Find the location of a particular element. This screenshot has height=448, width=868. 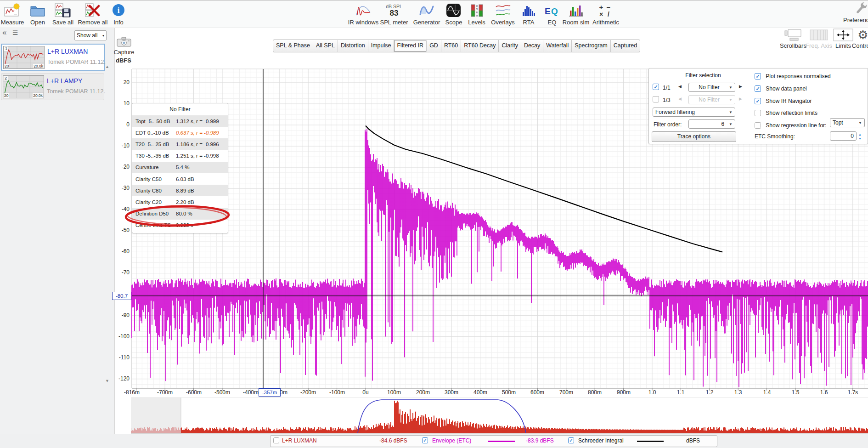

x-axis-tick: -500m is located at coordinates (222, 392).